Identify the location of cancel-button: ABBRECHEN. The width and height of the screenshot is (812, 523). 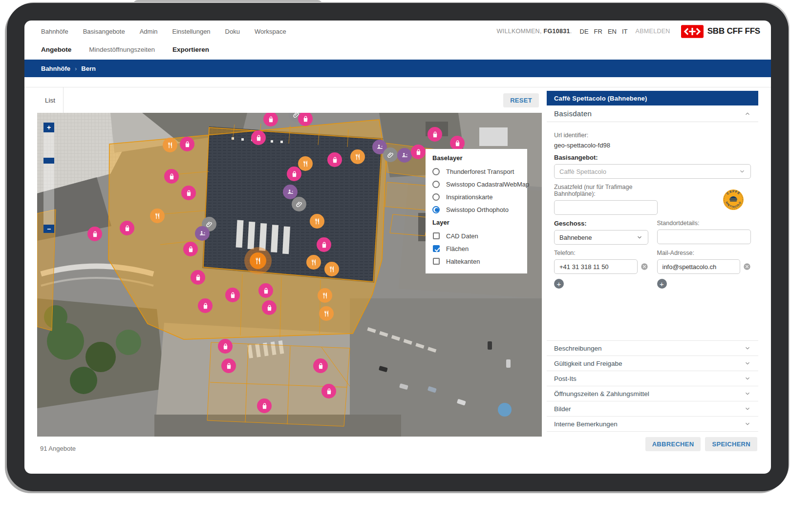
(673, 444).